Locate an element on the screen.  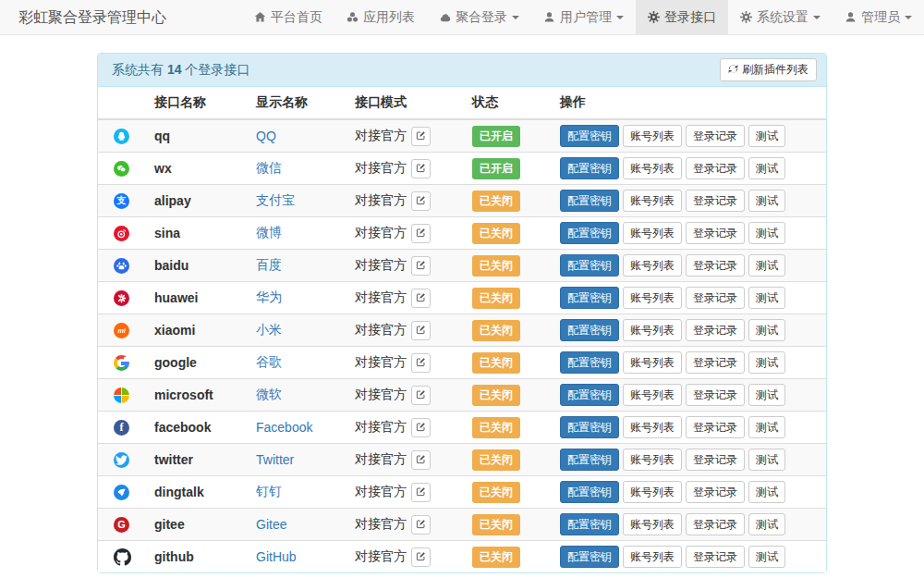
display-name-link: 钉钉 is located at coordinates (269, 491).